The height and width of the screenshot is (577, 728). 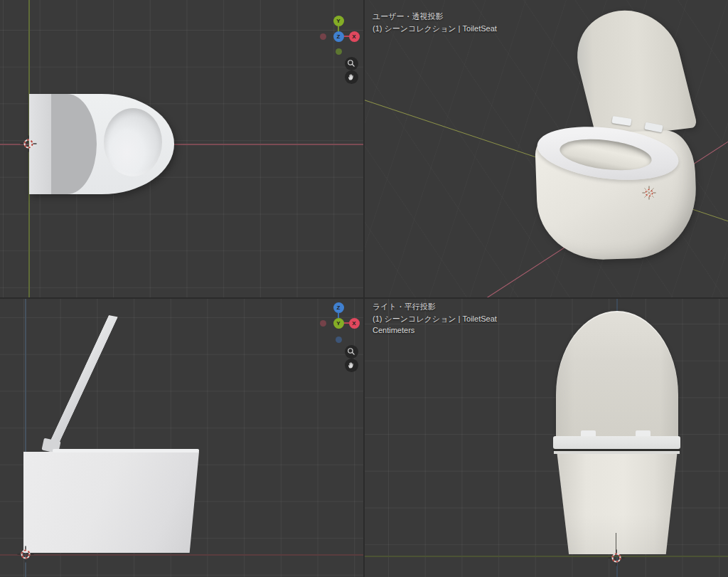 I want to click on viewport-header: ユーザー・透視投影 (1) シーンコレクション | ToiletSeat, so click(x=435, y=23).